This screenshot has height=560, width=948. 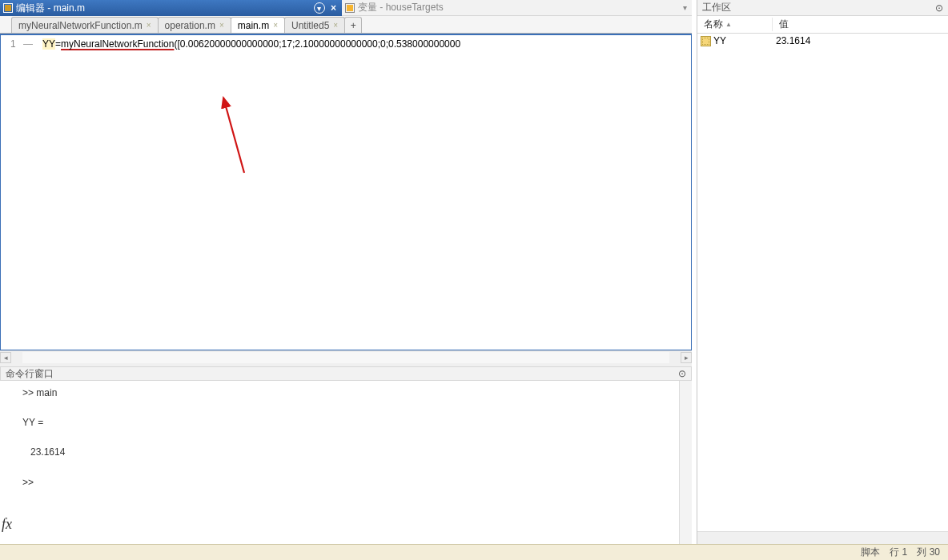 What do you see at coordinates (253, 26) in the screenshot?
I see `tab-label: main.m` at bounding box center [253, 26].